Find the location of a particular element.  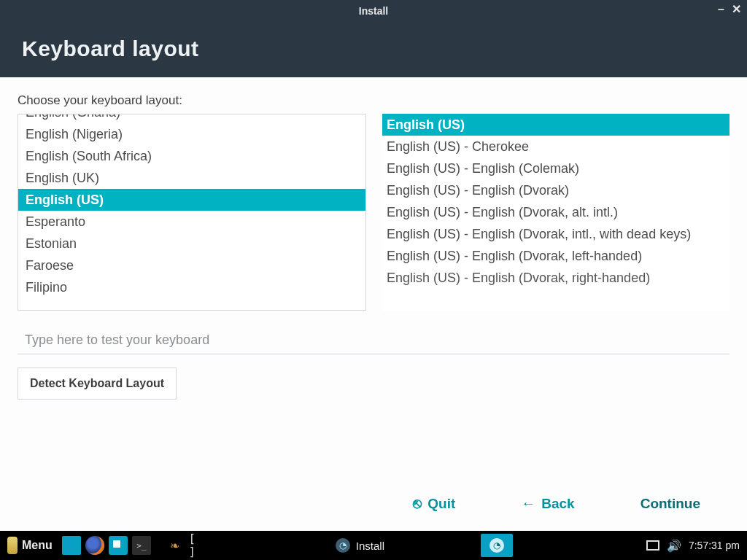

titlebar: Install – ✕ is located at coordinates (374, 11).